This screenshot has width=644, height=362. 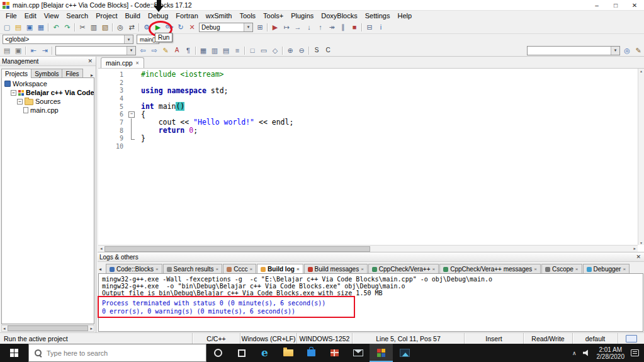 I want to click on minimize-button: –, so click(x=597, y=5).